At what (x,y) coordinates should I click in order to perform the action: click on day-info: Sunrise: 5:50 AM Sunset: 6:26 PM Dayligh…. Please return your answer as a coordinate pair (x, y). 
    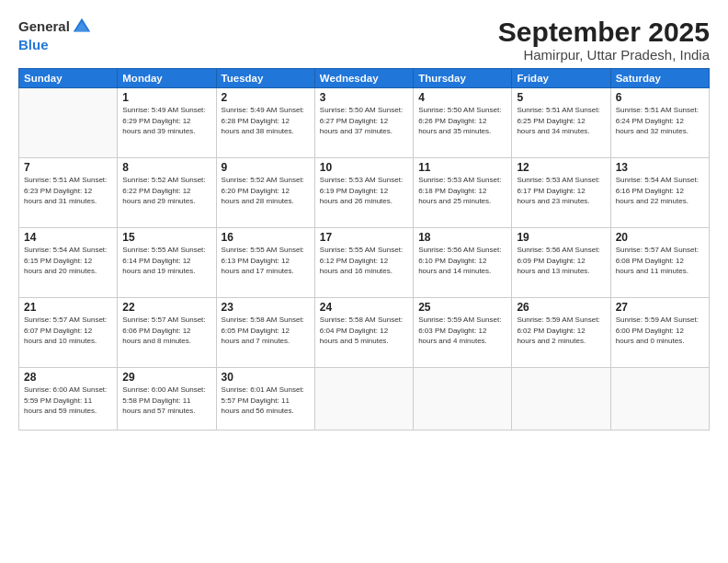
    Looking at the image, I should click on (462, 121).